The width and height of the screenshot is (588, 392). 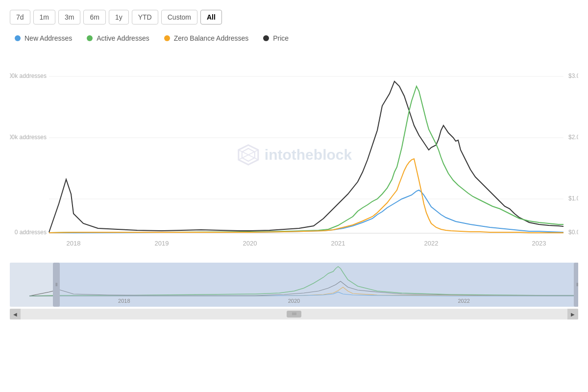 What do you see at coordinates (573, 198) in the screenshot?
I see `svg-text: $1.00` at bounding box center [573, 198].